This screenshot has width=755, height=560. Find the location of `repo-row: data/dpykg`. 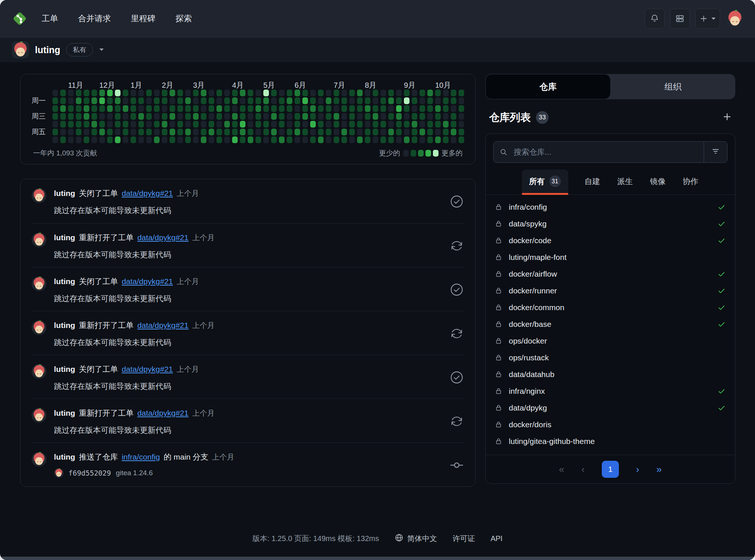

repo-row: data/dpykg is located at coordinates (610, 408).